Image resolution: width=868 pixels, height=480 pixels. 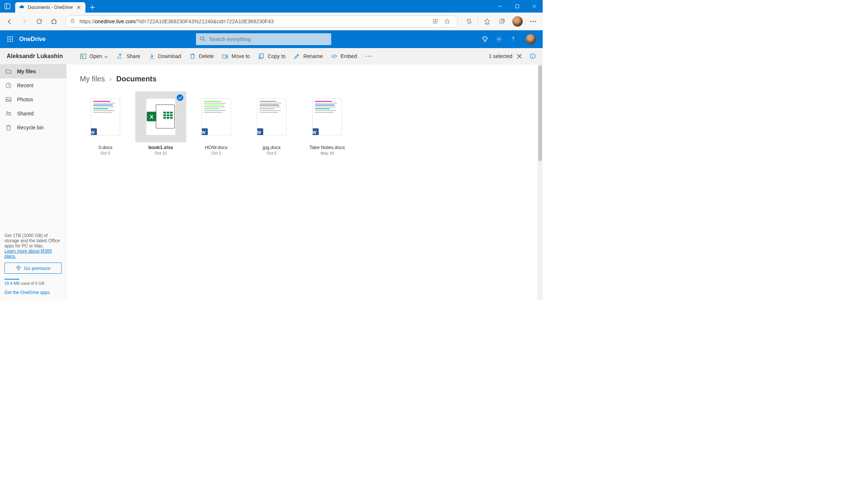 What do you see at coordinates (40, 56) in the screenshot?
I see `owner-name: Aleksandr Lukashin` at bounding box center [40, 56].